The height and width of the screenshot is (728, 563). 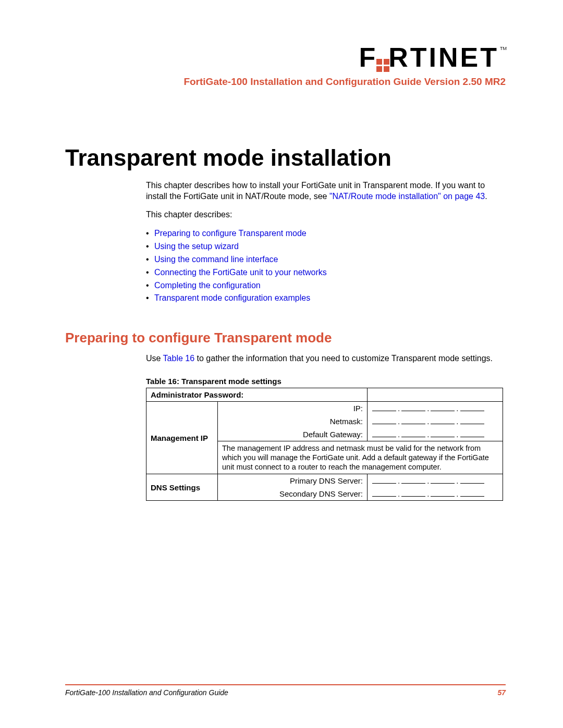 What do you see at coordinates (257, 394) in the screenshot?
I see `admin-password-label: Administrator Password:` at bounding box center [257, 394].